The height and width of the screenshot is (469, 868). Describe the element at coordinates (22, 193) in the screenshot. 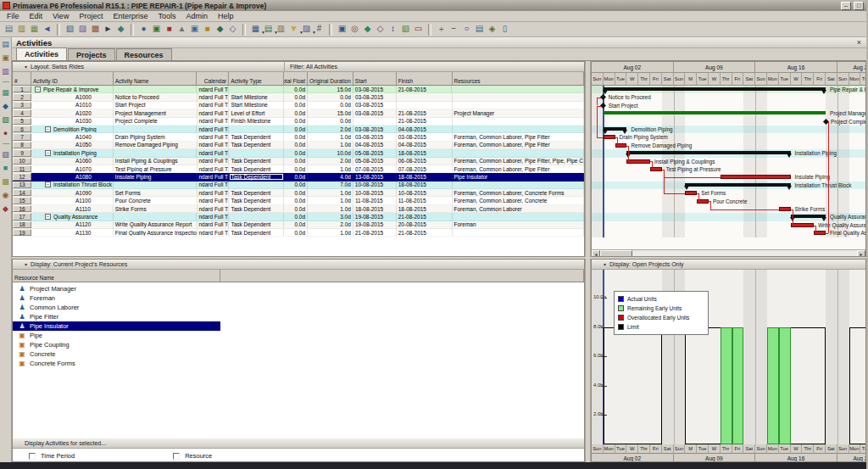

I see `row-number: 14` at that location.